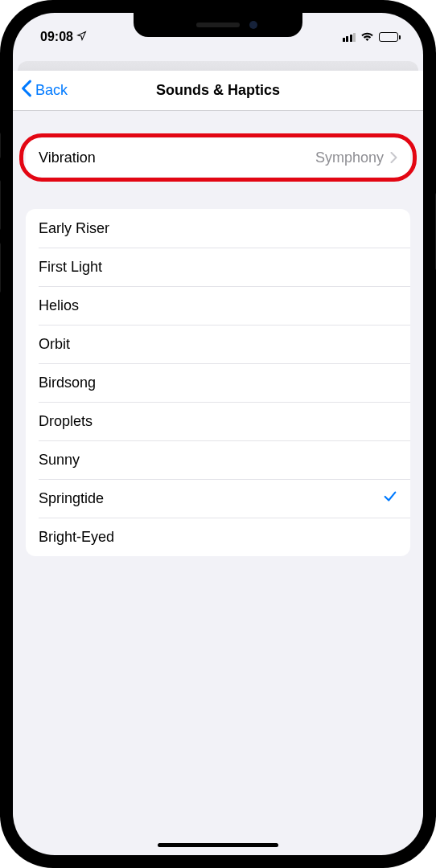  Describe the element at coordinates (74, 228) in the screenshot. I see `sound-name: Early Riser` at that location.